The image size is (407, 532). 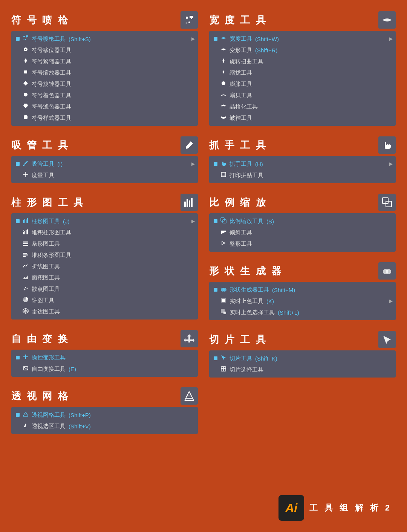 What do you see at coordinates (246, 271) in the screenshot?
I see `section-title-shape-builder: 形 状 生 成 器` at bounding box center [246, 271].